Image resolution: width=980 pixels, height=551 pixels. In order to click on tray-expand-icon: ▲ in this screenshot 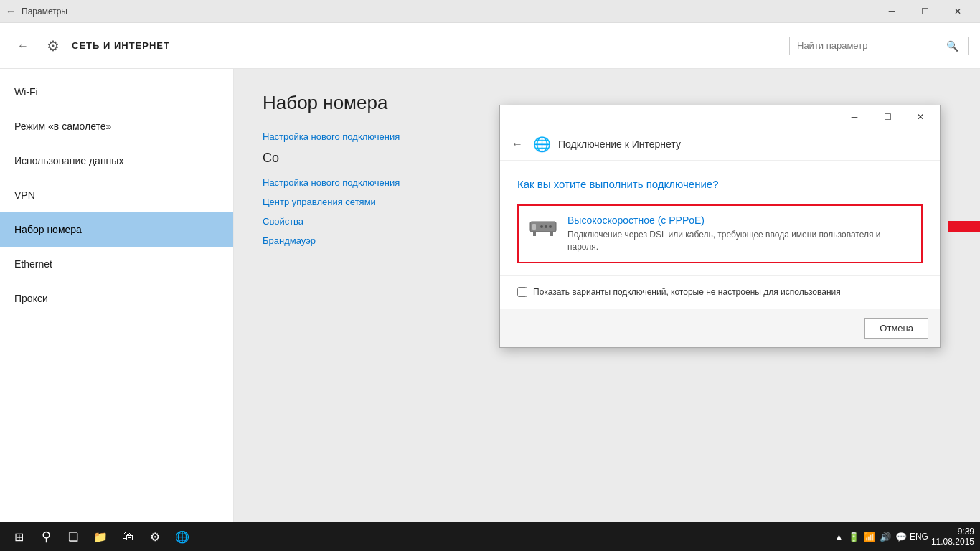, I will do `click(839, 537)`.